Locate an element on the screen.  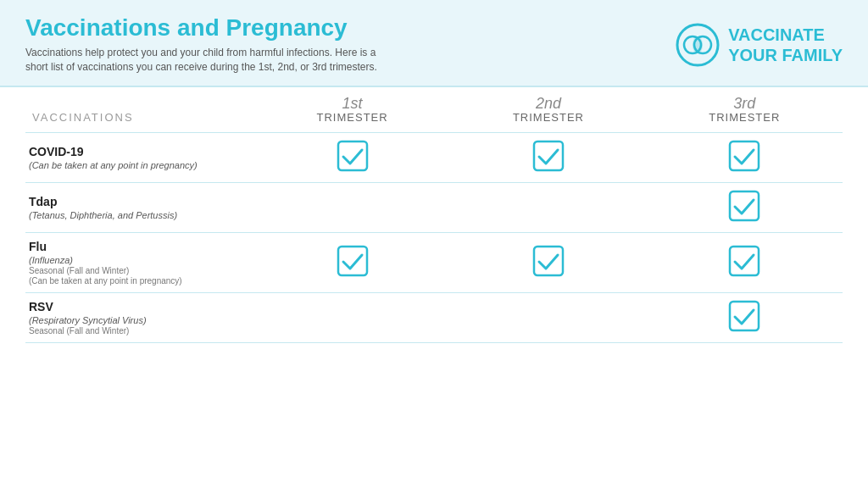
logo-text: VACCINATE YOUR FAMILY is located at coordinates (785, 45).